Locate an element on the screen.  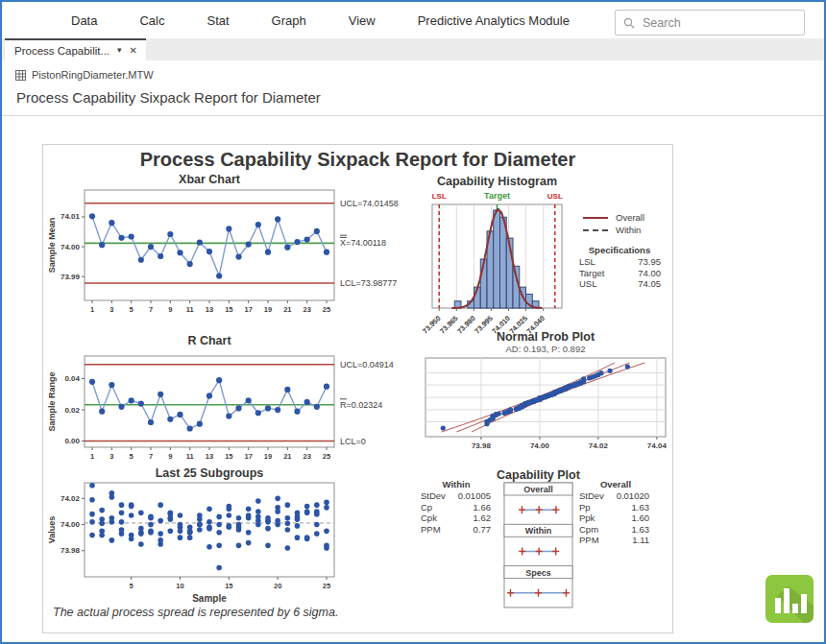
svg-text: Values is located at coordinates (52, 530).